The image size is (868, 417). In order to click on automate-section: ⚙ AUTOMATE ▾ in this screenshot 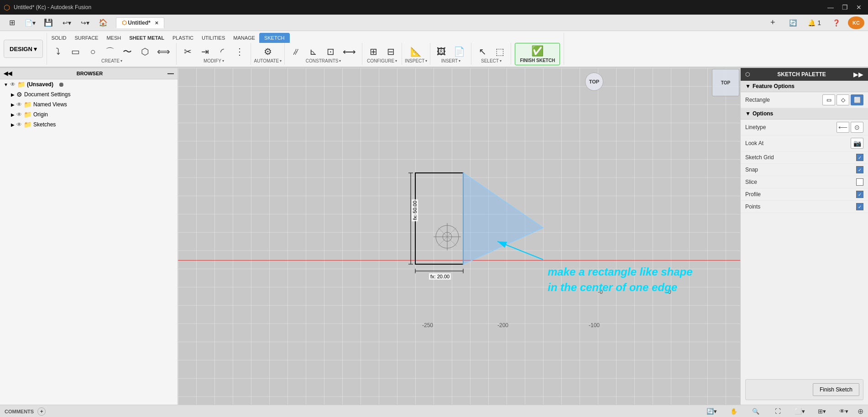, I will do `click(268, 54)`.